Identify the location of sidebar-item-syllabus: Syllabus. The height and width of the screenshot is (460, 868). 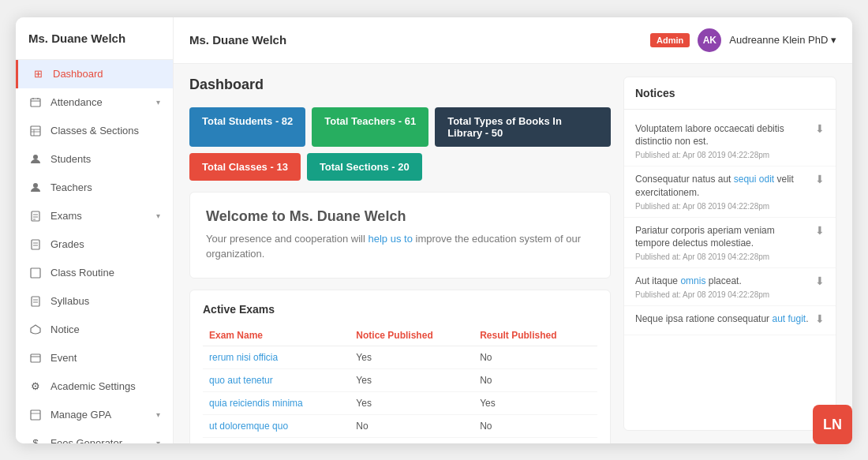
(95, 301).